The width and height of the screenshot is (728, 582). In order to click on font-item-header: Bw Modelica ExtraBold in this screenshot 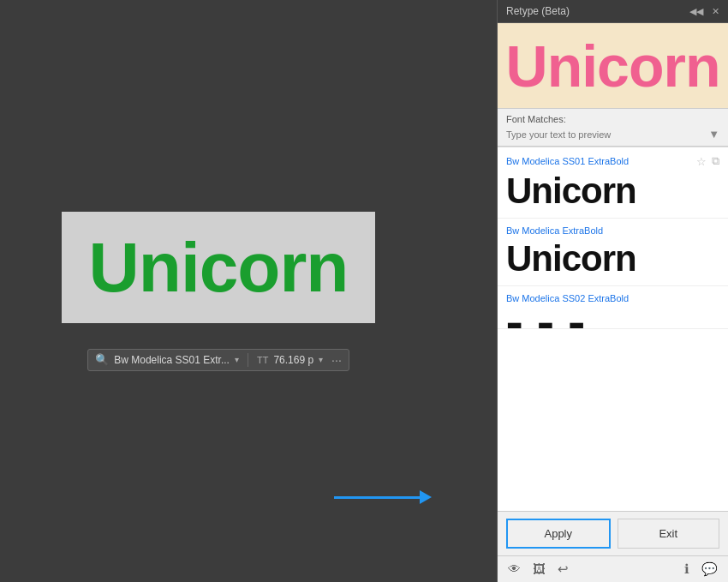, I will do `click(613, 231)`.